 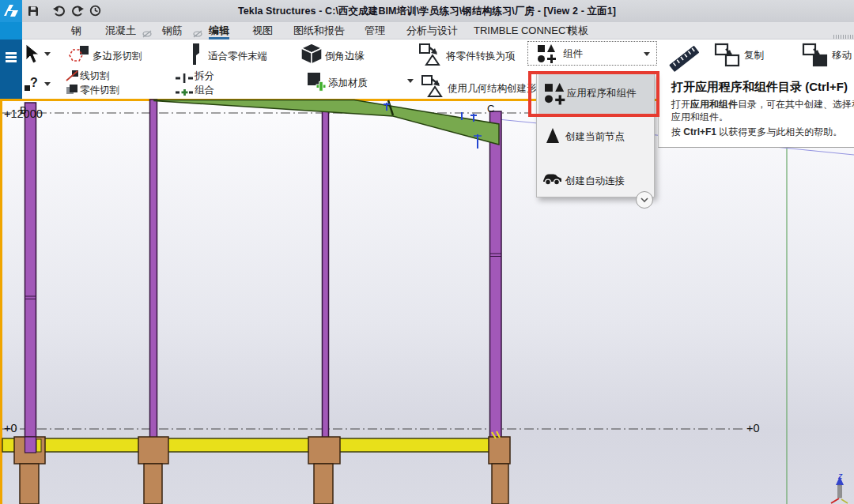 I want to click on column-base-in-cap, so click(x=31, y=445).